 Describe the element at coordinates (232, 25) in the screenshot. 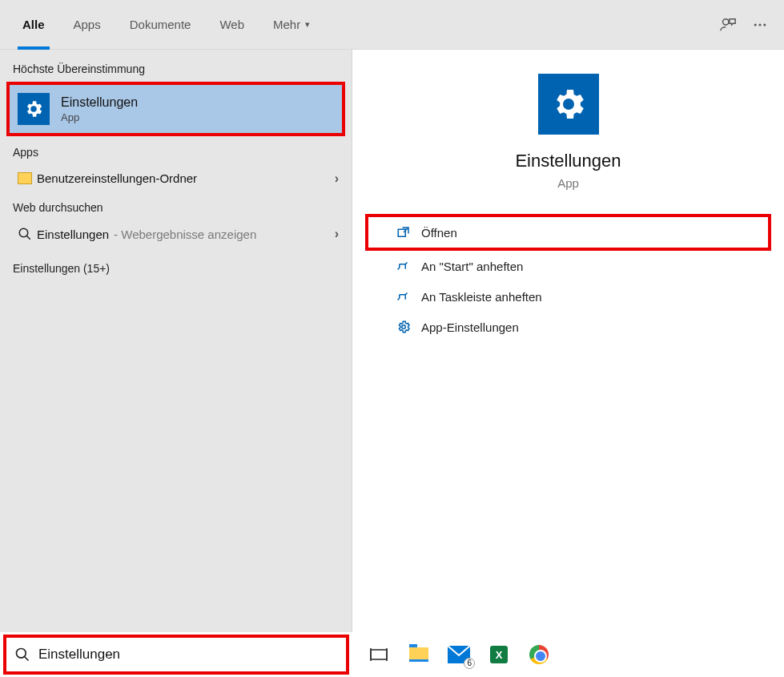

I see `tab-web: Web` at that location.